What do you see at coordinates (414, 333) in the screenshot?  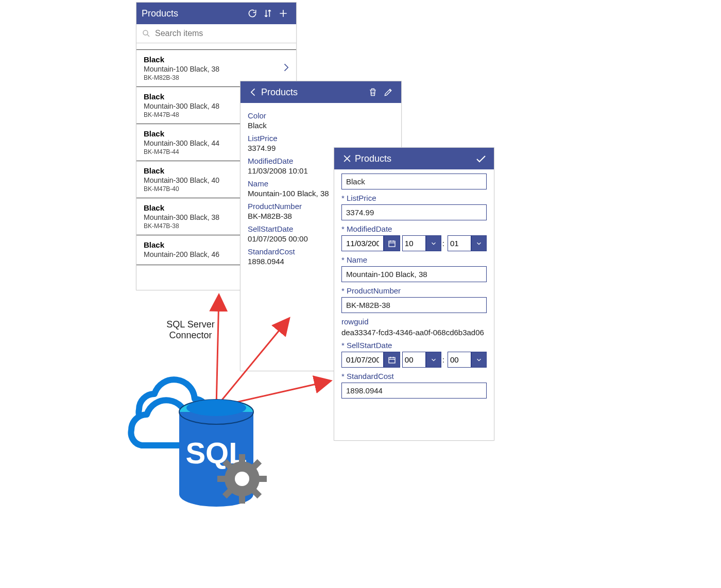 I see `rowguid-value: dea33347-fcd3-4346-aa0f-068cd6b3ad06` at bounding box center [414, 333].